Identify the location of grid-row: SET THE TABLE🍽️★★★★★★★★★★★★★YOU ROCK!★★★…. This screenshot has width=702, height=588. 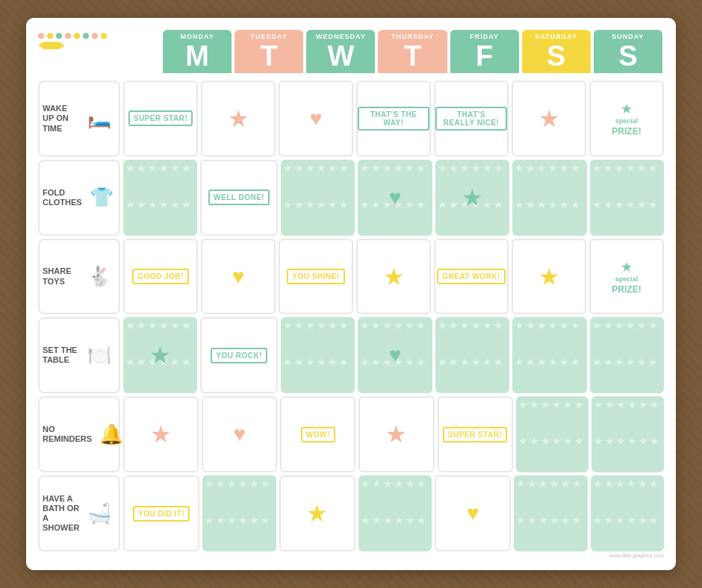
(351, 355).